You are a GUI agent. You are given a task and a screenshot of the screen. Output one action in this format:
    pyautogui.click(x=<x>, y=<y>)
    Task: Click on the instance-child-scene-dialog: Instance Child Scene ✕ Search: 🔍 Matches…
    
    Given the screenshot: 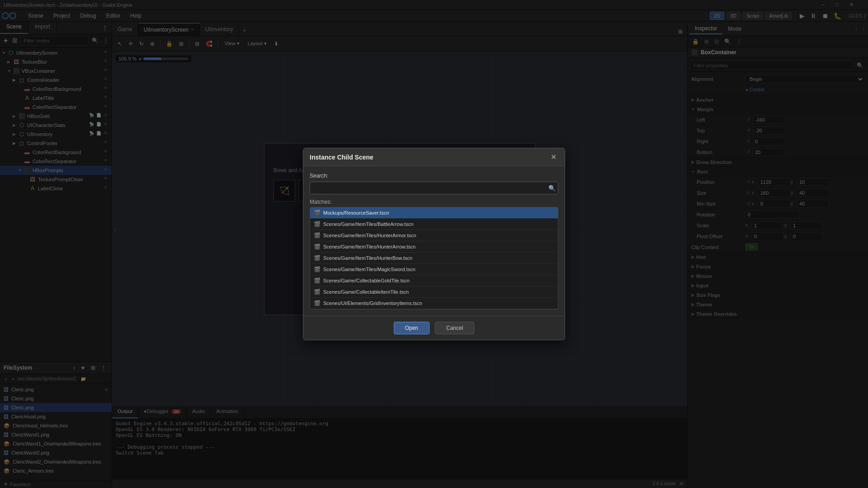 What is the action you would take?
    pyautogui.click(x=434, y=244)
    